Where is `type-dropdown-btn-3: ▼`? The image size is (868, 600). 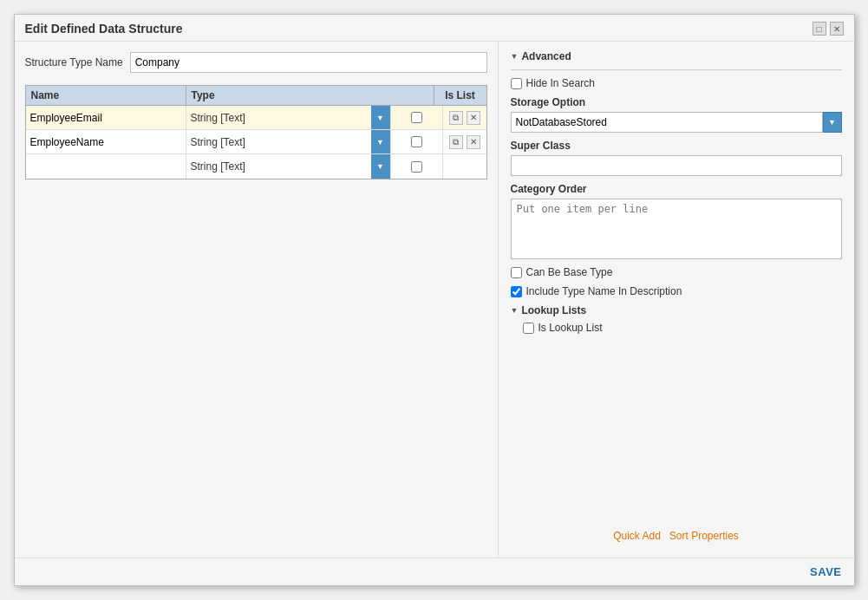
type-dropdown-btn-3: ▼ is located at coordinates (381, 166).